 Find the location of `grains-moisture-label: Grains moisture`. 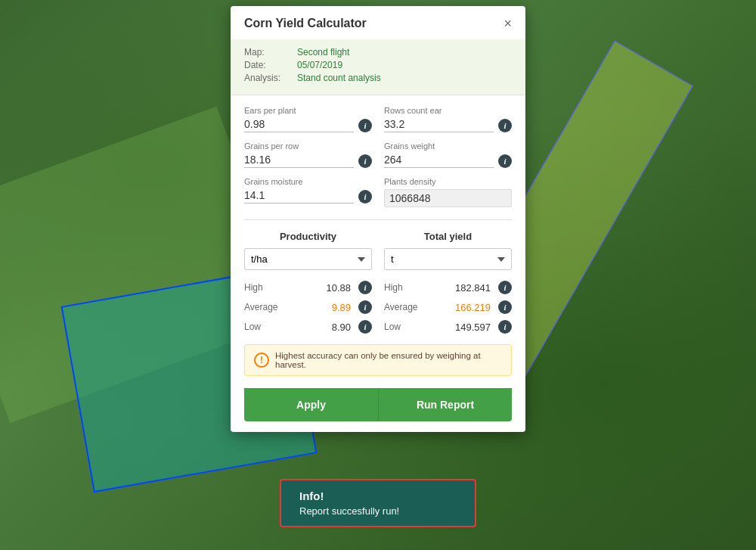

grains-moisture-label: Grains moisture is located at coordinates (308, 182).